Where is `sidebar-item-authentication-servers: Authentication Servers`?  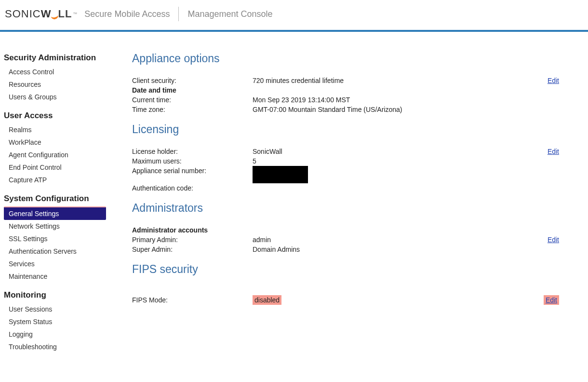
sidebar-item-authentication-servers: Authentication Servers is located at coordinates (55, 251).